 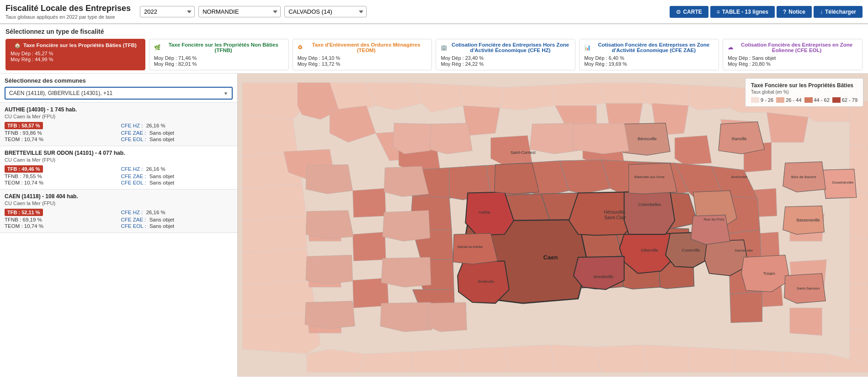 I want to click on cfe-eol-value: Sans objet, so click(x=162, y=139).